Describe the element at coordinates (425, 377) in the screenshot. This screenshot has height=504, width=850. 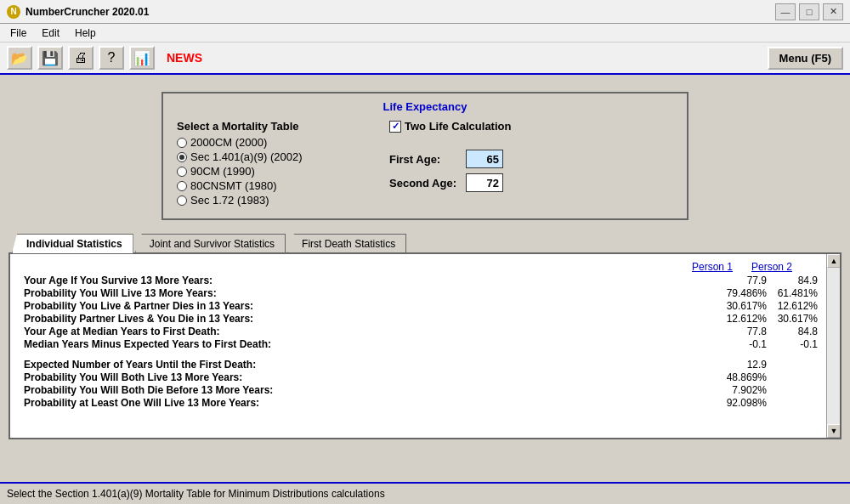
I see `stat-row-both-live: Probability You Will Both Live 13 More Y…` at that location.